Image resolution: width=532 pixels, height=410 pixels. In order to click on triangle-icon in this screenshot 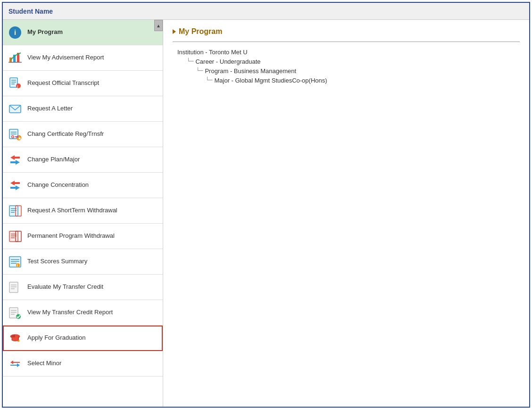, I will do `click(175, 32)`.